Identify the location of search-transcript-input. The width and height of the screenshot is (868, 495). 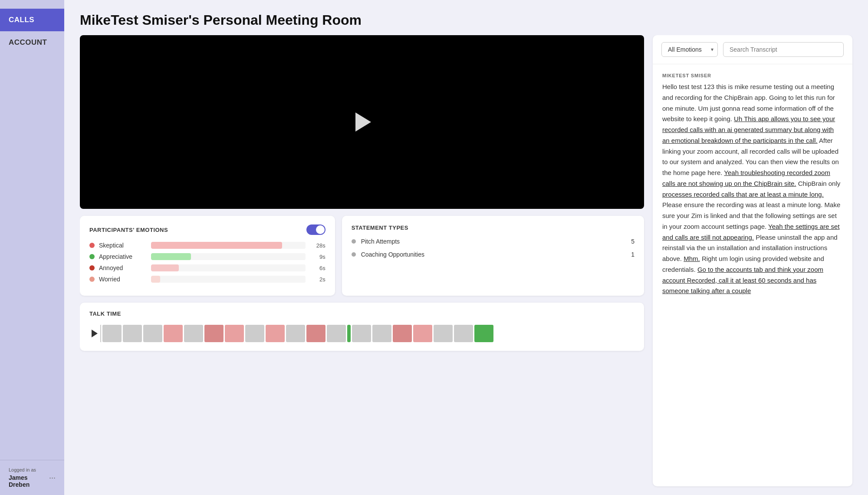
(783, 50).